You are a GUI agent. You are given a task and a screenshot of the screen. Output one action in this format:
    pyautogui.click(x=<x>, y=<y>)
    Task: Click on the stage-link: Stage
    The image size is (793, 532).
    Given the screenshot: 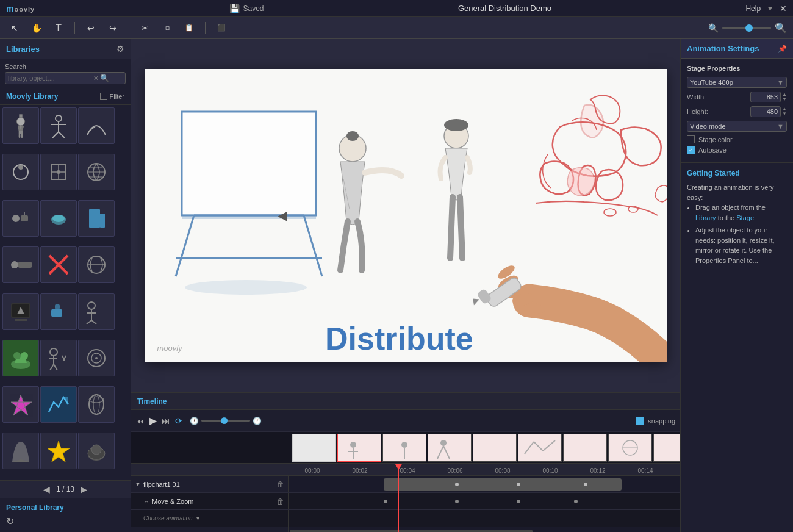 What is the action you would take?
    pyautogui.click(x=745, y=218)
    